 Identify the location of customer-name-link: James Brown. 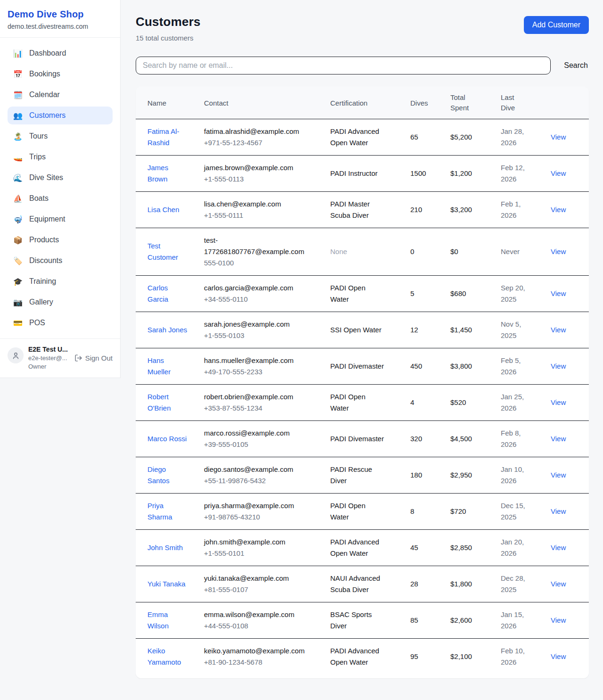
(158, 173).